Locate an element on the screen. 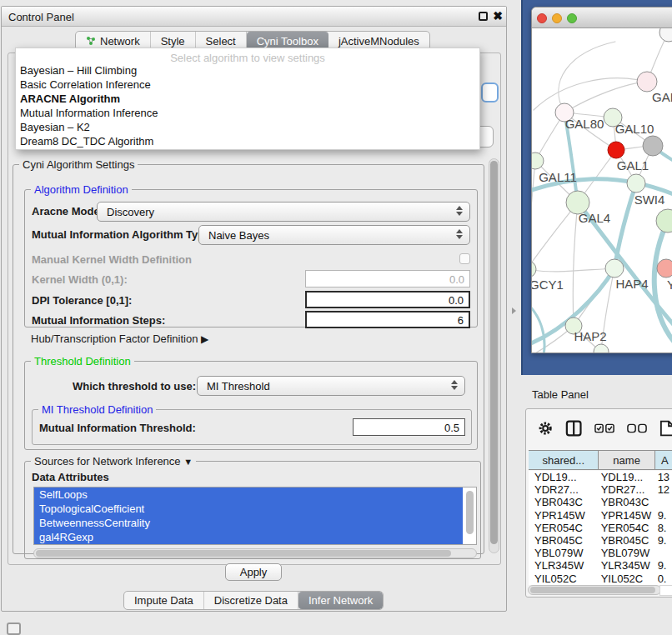 Image resolution: width=672 pixels, height=635 pixels. collapse-down-icon: ▼ is located at coordinates (188, 462).